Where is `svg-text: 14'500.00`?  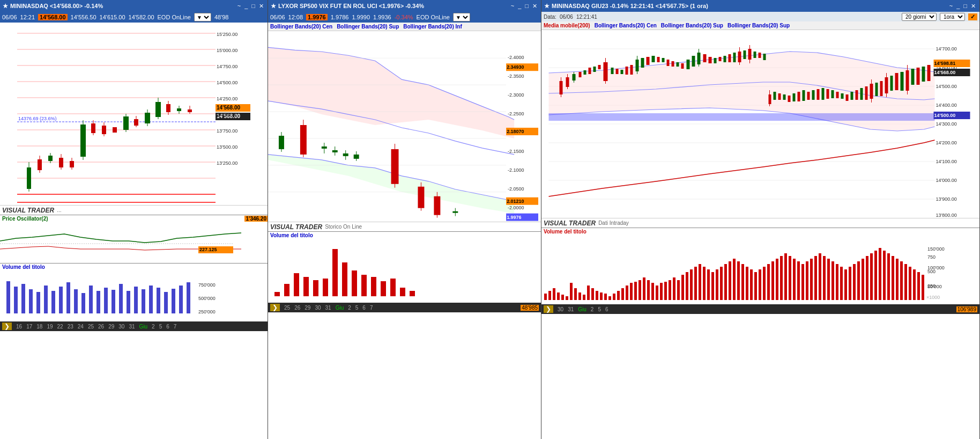 svg-text: 14'500.00 is located at coordinates (227, 83).